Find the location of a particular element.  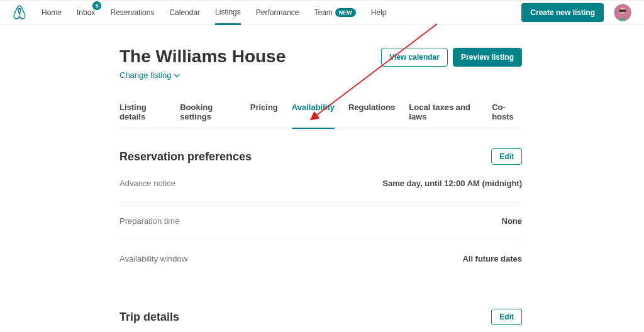

nav-help: Help is located at coordinates (379, 13).